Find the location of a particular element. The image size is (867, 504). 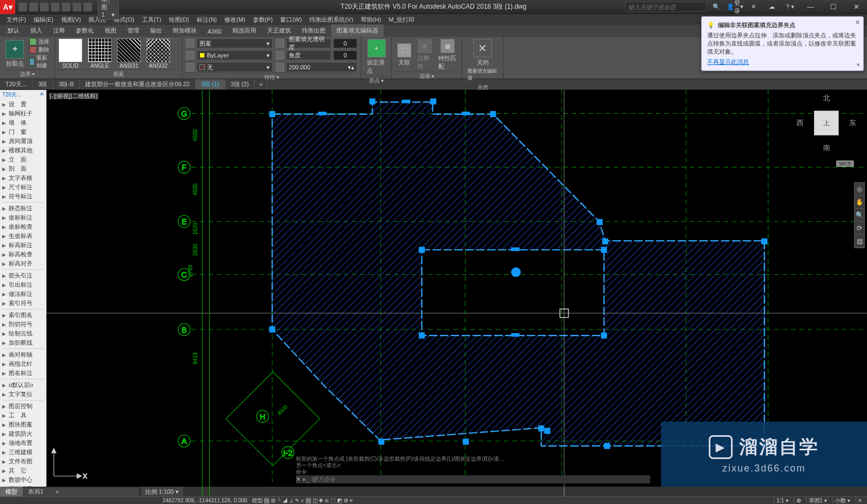

palette-item: ▶坐标检查 is located at coordinates (23, 227).